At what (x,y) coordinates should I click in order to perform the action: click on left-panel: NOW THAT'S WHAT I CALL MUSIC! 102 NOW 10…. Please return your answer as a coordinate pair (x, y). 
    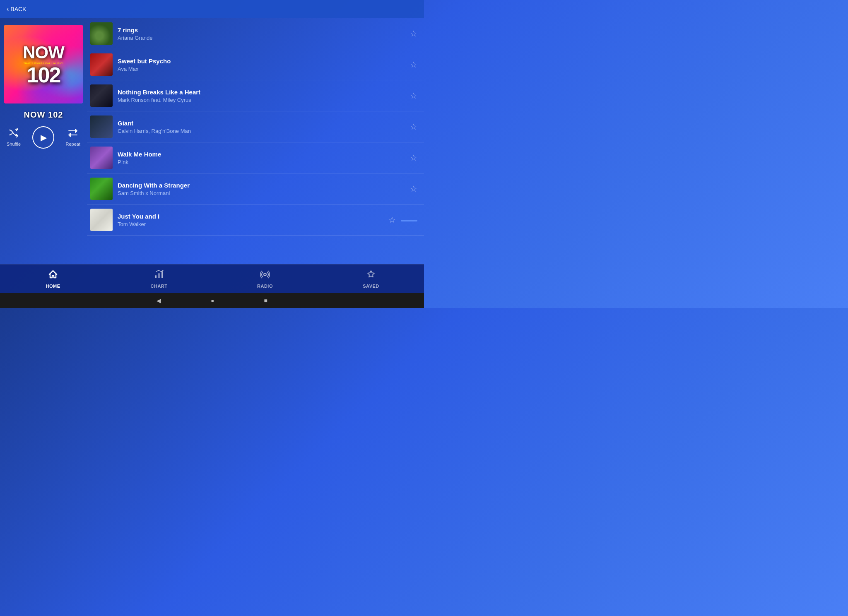
    Looking at the image, I should click on (43, 141).